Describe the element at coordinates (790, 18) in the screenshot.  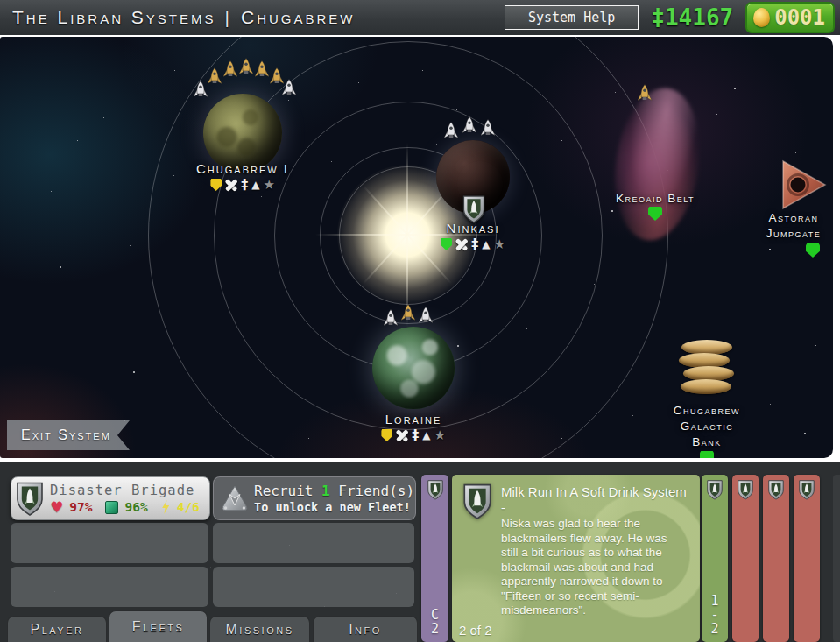
I see `coin-button: 0001` at that location.